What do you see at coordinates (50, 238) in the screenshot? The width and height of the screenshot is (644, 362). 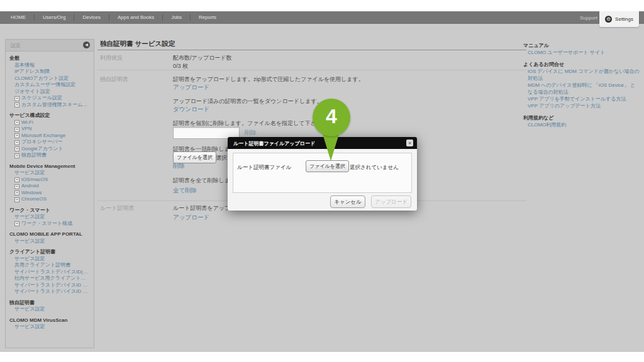 I see `sidebar-section: CLOMO MOBILE APP PORTALサービス設定` at bounding box center [50, 238].